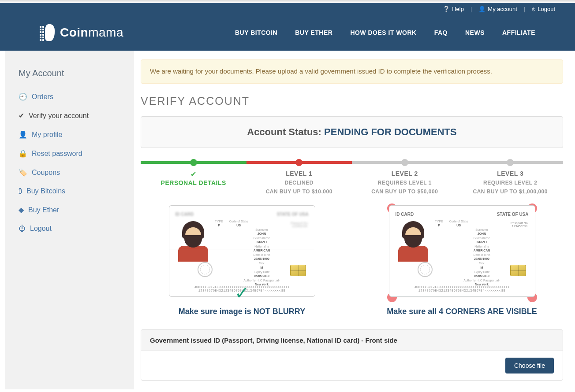 The image size is (575, 392). Describe the element at coordinates (23, 97) in the screenshot. I see `clock-icon: 🕘` at that location.